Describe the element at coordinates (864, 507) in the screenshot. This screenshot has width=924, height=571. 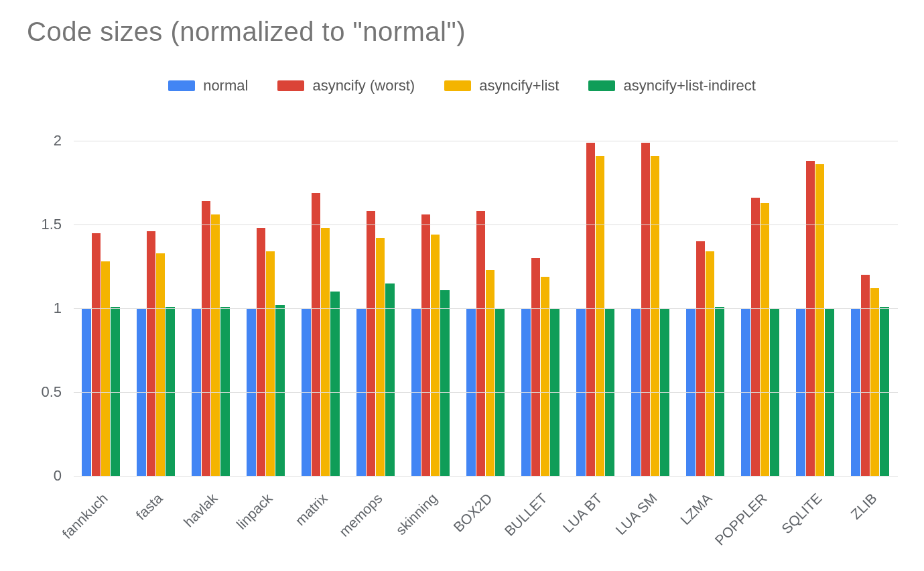
I see `x-tick-label: ZLIB` at that location.